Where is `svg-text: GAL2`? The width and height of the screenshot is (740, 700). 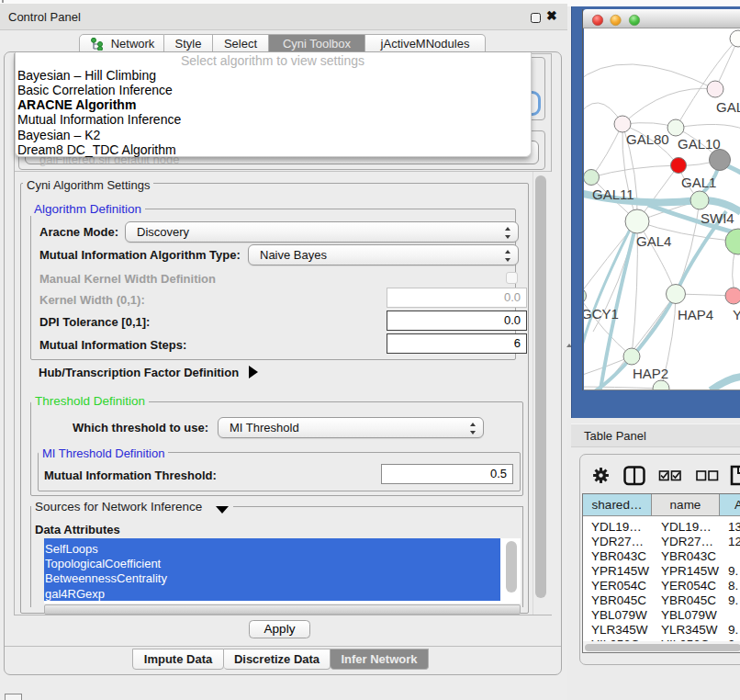 svg-text: GAL2 is located at coordinates (728, 107).